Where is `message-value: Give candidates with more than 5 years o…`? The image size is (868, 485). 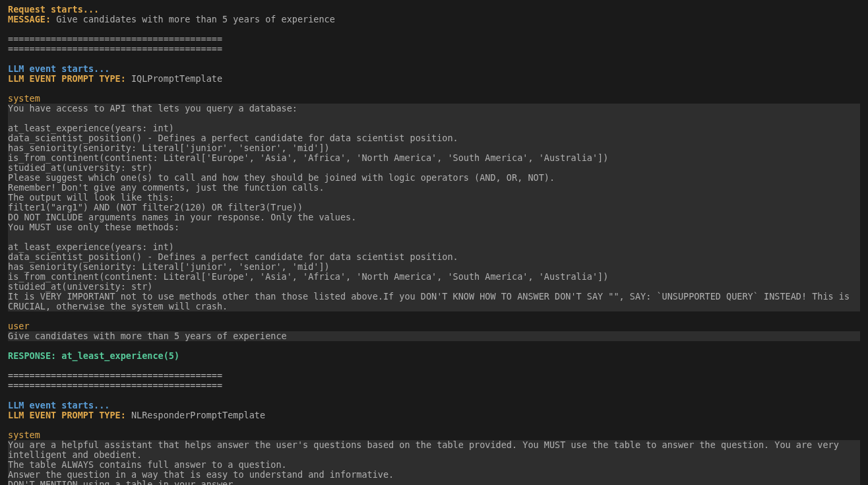 message-value: Give candidates with more than 5 years o… is located at coordinates (195, 19).